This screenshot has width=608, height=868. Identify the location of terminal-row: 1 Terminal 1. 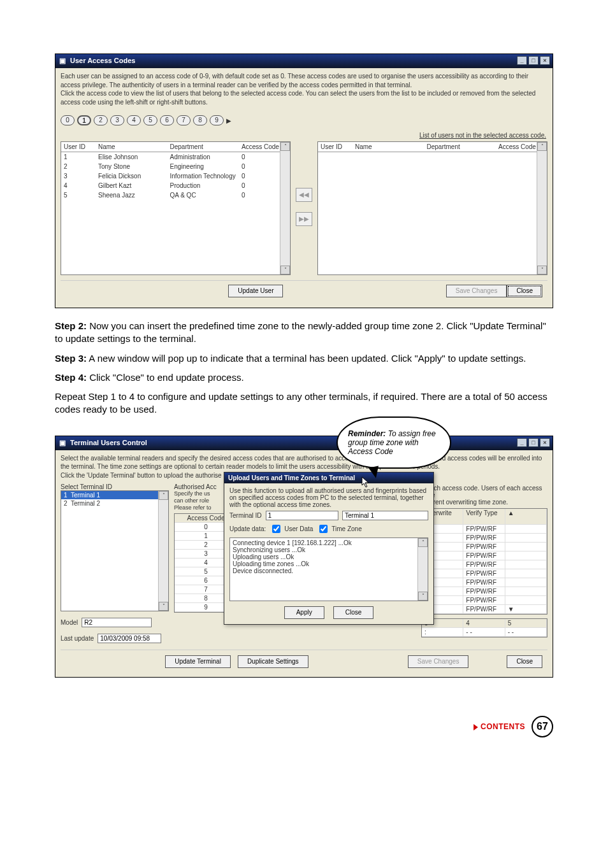
(115, 495).